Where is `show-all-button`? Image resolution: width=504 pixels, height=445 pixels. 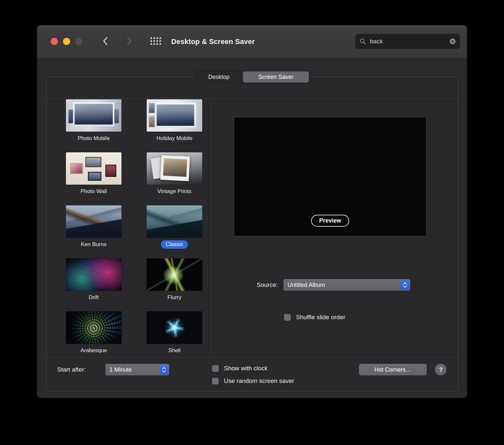 show-all-button is located at coordinates (156, 42).